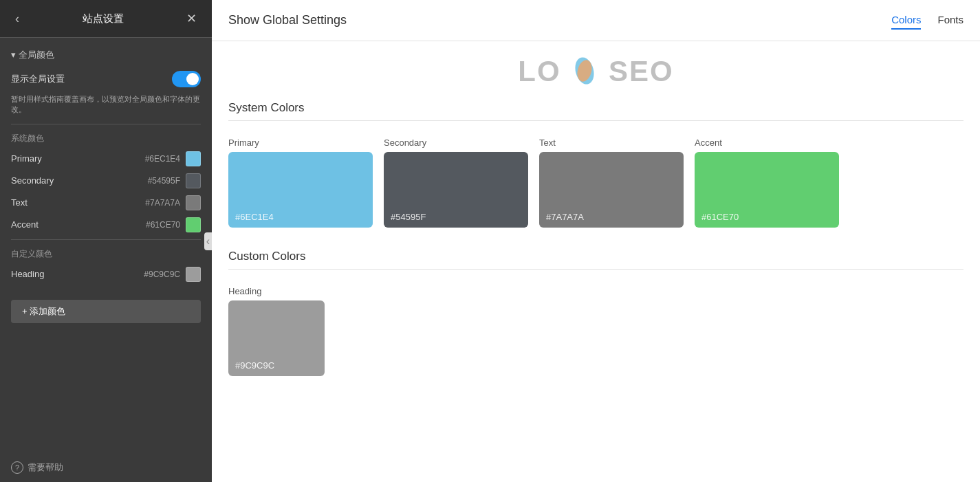 Image resolution: width=980 pixels, height=482 pixels. Describe the element at coordinates (254, 366) in the screenshot. I see `custom-color-card-heading-hex: #9C9C9C` at that location.